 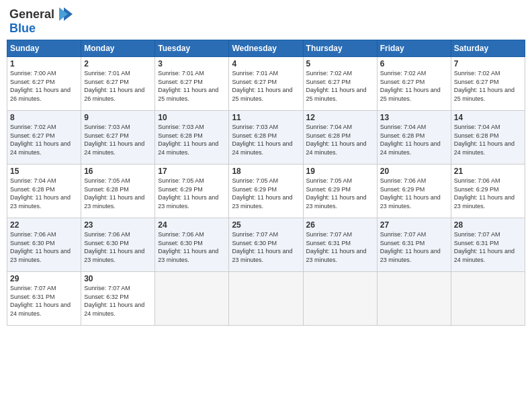 I want to click on weekday-header: Friday, so click(x=414, y=48).